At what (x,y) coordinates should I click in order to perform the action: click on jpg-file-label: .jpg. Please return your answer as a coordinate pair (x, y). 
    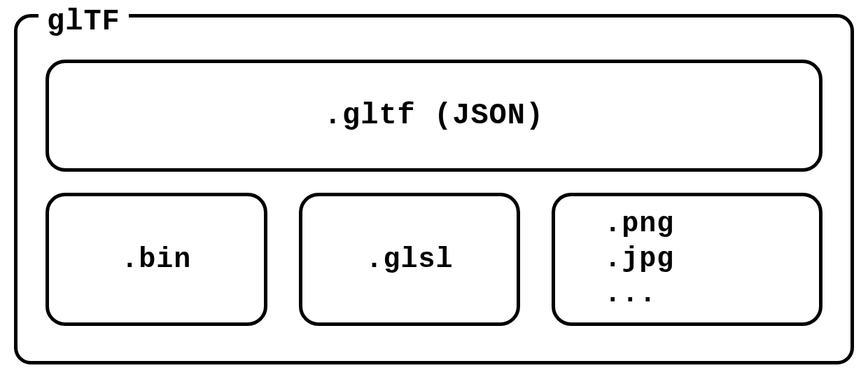
    Looking at the image, I should click on (639, 259).